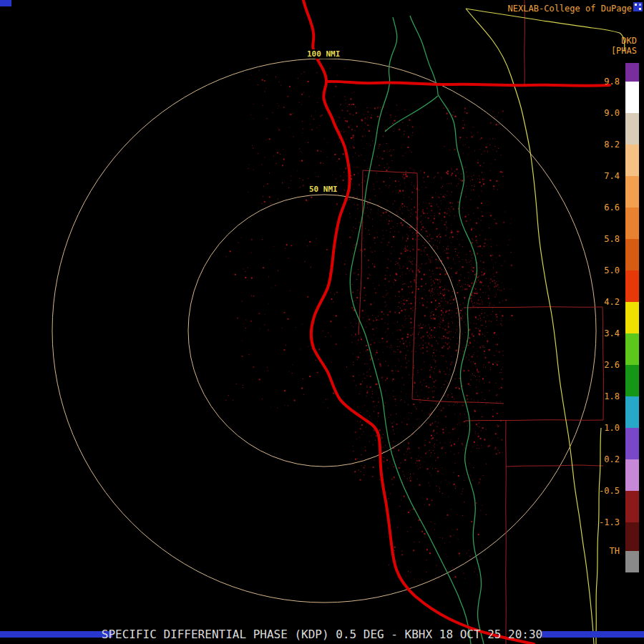  What do you see at coordinates (570, 9) in the screenshot?
I see `brand-title: NEXLAB-College of DuPage` at bounding box center [570, 9].